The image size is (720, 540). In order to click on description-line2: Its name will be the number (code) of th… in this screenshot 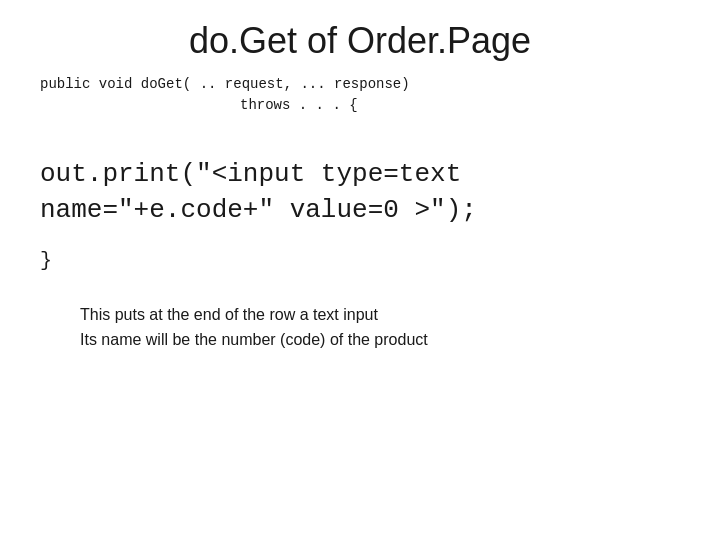, I will do `click(380, 340)`.